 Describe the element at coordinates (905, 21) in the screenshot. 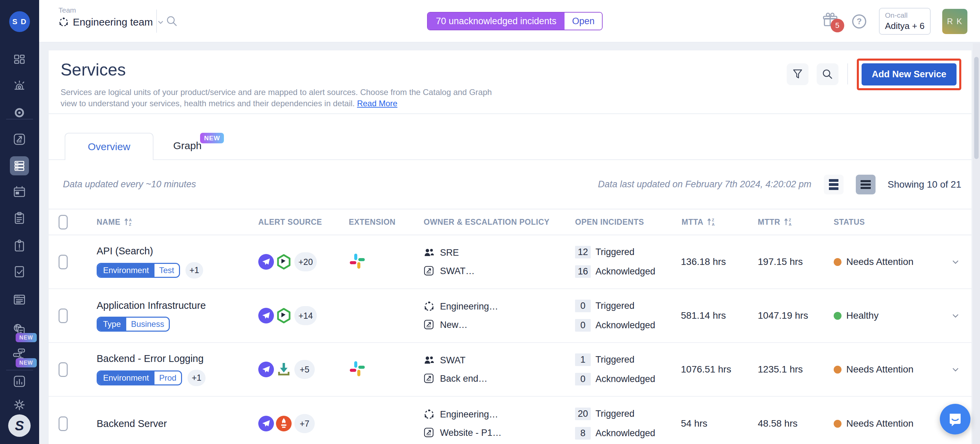

I see `oncall-widget: On-call Aditya + 6` at that location.